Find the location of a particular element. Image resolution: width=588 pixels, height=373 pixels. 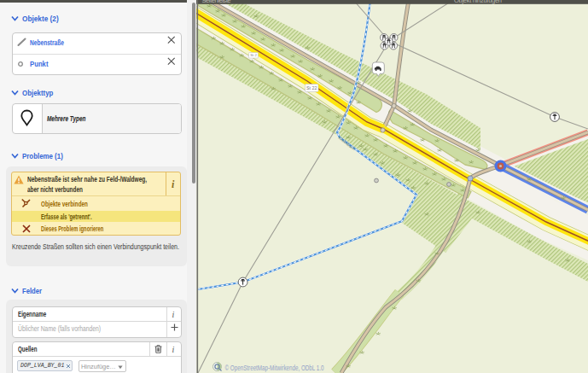

svg-text:© OpenStreetMap-Mitwirkende, O: © OpenStreetMap-Mitwirkende, ODbL 1.0 is located at coordinates (275, 369).